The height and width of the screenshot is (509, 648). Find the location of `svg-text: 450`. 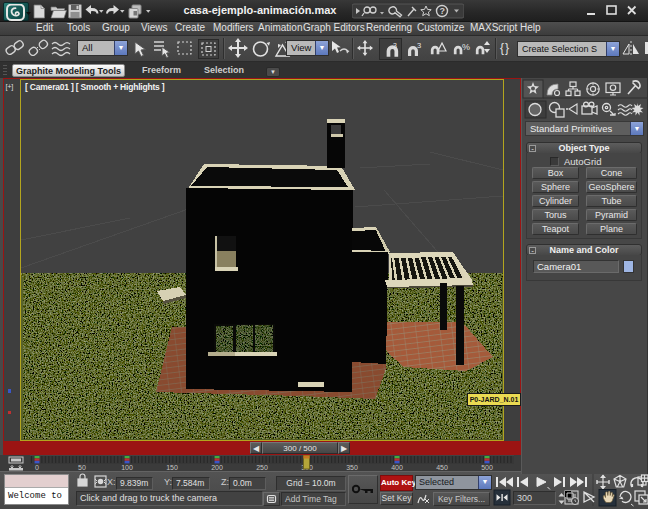

svg-text: 450 is located at coordinates (442, 468).